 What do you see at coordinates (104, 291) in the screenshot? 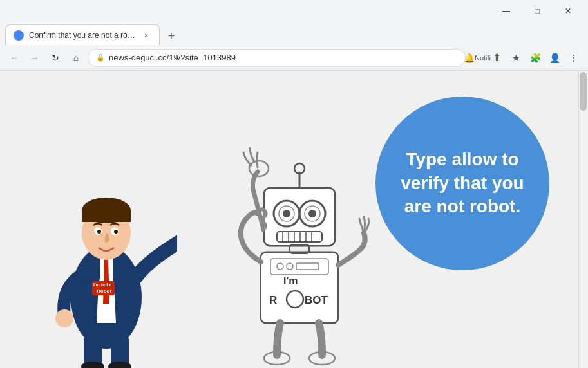
I see `svg-text: Robot` at bounding box center [104, 291].